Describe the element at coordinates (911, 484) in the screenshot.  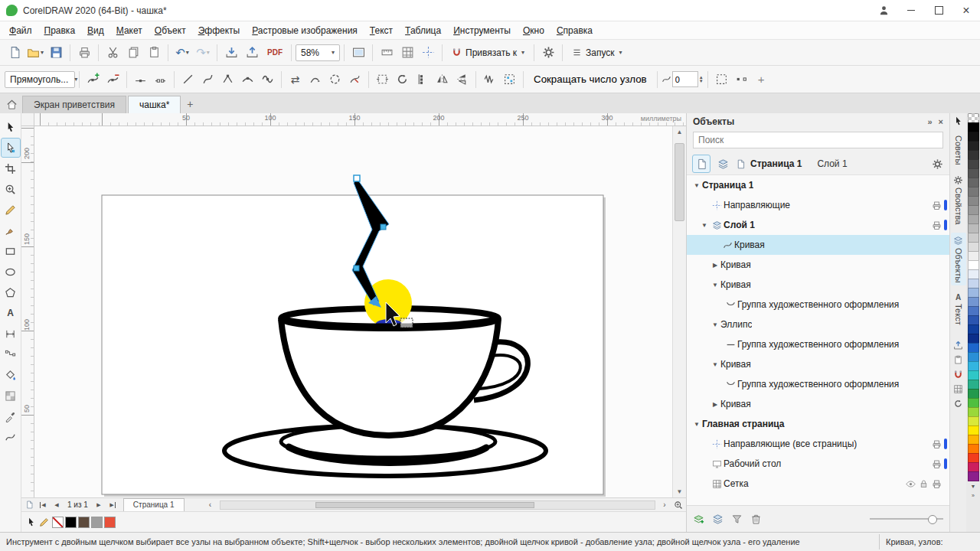
I see `eye-icon` at that location.